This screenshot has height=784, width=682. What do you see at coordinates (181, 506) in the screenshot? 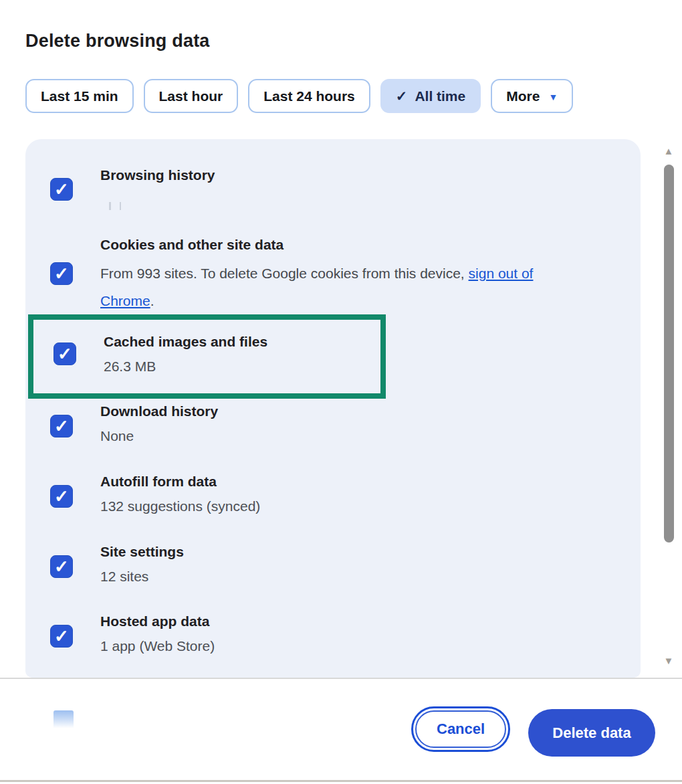
I see `item-detail-autofill: 132 suggestions (synced)` at bounding box center [181, 506].